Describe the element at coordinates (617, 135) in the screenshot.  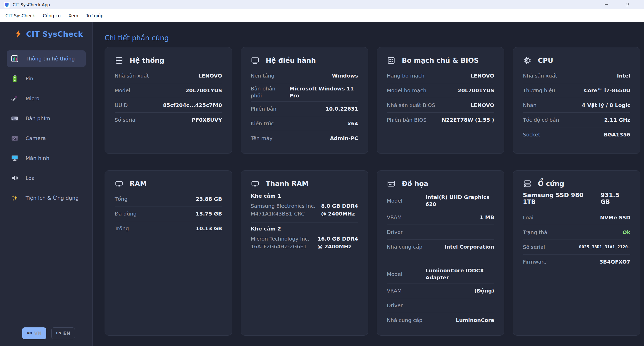
I see `spec-value: BGA1356` at that location.